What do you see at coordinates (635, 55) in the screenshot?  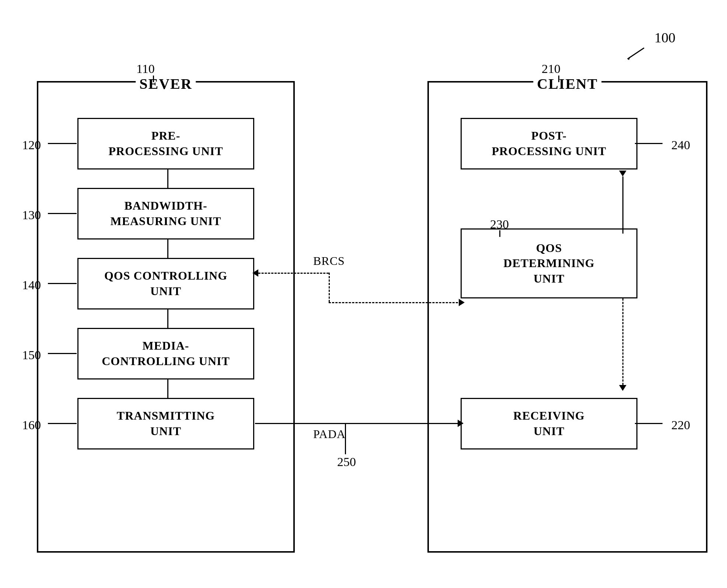 I see `figure-arrow` at bounding box center [635, 55].